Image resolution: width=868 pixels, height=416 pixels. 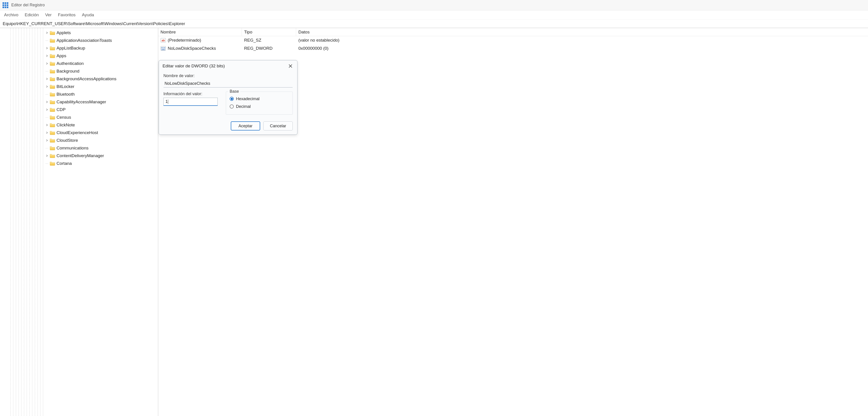 What do you see at coordinates (434, 24) in the screenshot?
I see `addressbar: Equipo\HKEY_CURRENT_USER\Software\Micros…` at bounding box center [434, 24].